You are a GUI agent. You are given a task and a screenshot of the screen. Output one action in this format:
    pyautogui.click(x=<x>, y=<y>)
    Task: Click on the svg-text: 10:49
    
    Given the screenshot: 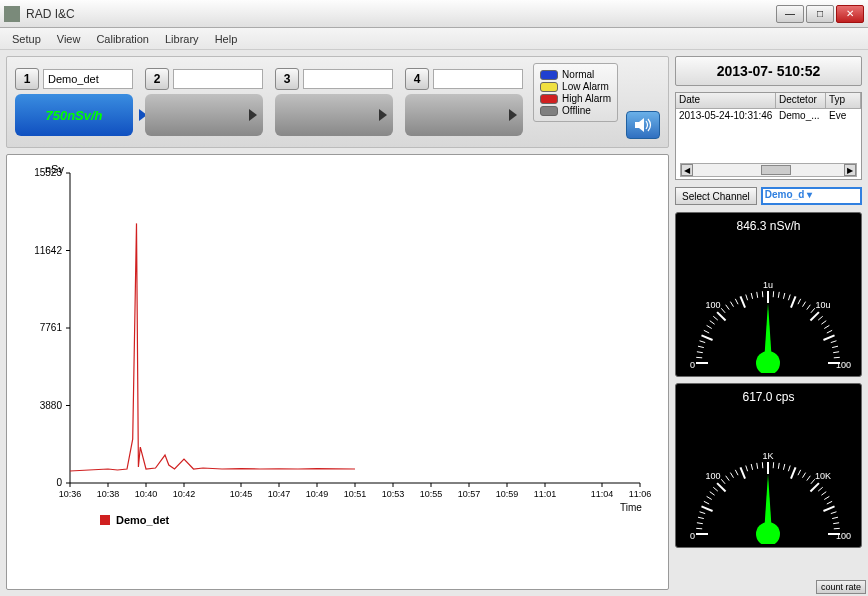 What is the action you would take?
    pyautogui.click(x=318, y=494)
    